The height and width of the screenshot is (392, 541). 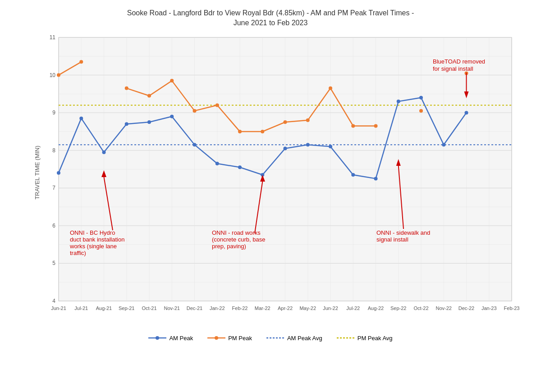 I want to click on svg-text: Oct-22, so click(x=421, y=308).